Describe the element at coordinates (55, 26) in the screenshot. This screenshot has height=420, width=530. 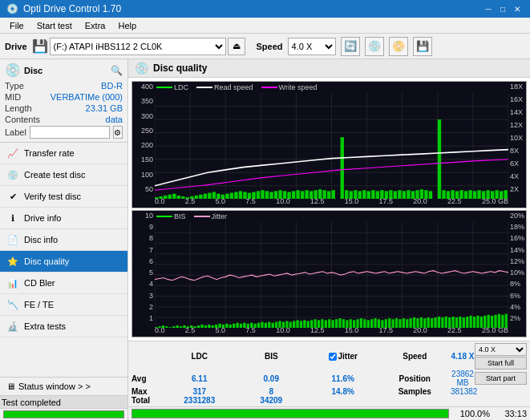
I see `menu-starttest: Start test` at that location.